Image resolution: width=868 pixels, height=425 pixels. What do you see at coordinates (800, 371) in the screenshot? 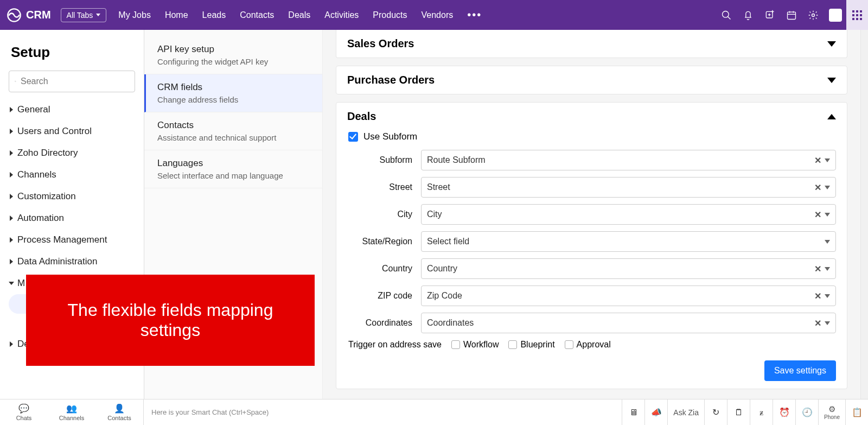
I see `save-settings-button: Save settings` at bounding box center [800, 371].